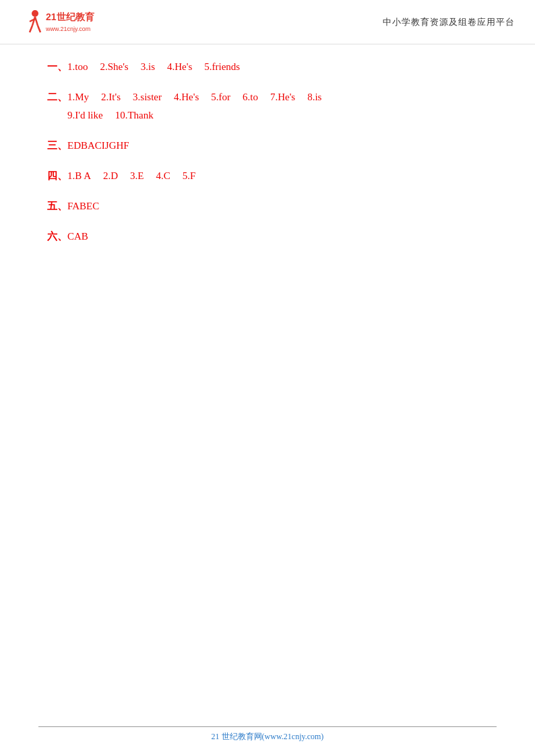 The image size is (535, 756). I want to click on s6-answer-1: CAB, so click(78, 237).